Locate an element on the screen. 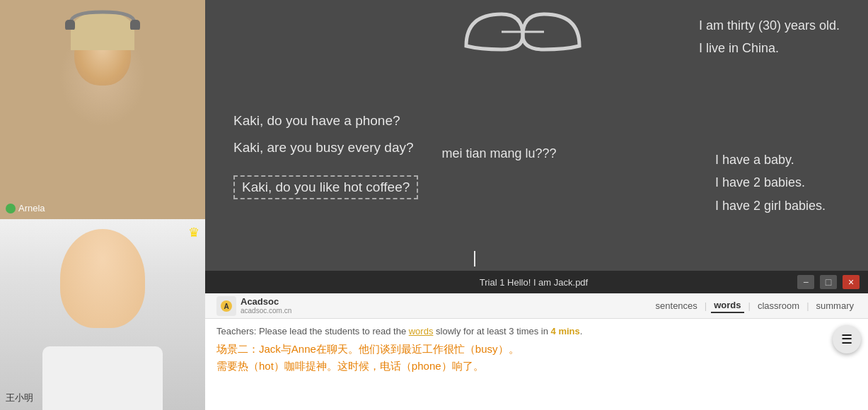 The width and height of the screenshot is (868, 410). headphones-icon is located at coordinates (103, 19).